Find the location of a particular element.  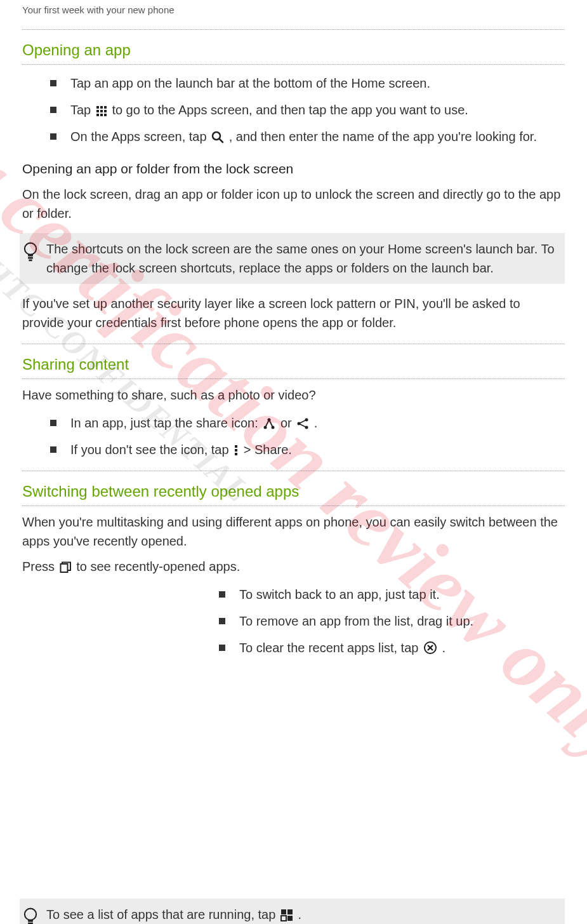

overflow-icon is located at coordinates (236, 450).